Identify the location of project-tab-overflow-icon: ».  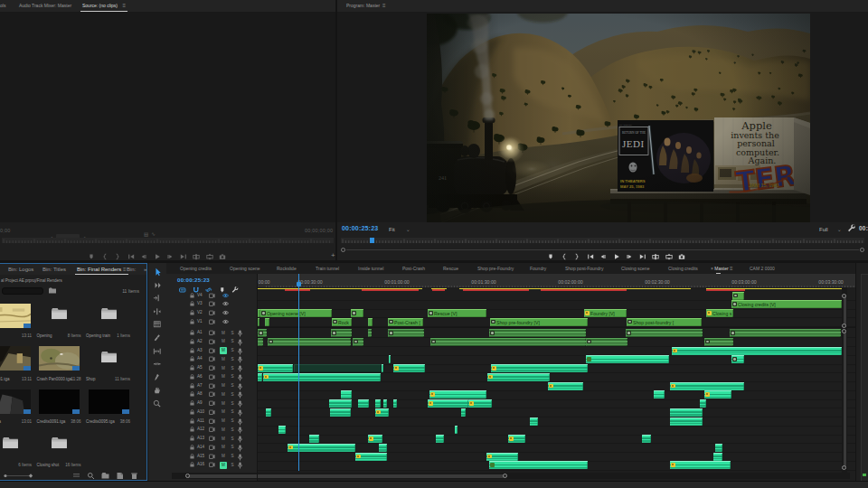
(145, 269).